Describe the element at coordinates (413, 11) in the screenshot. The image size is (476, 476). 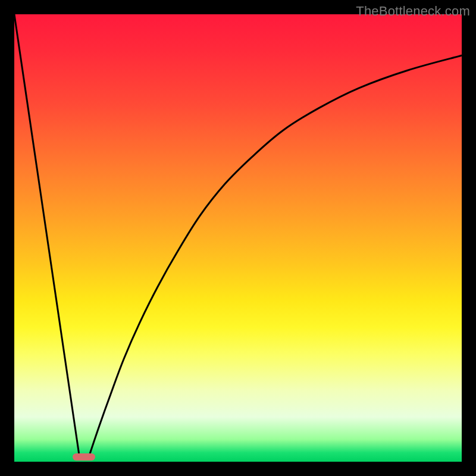
I see `watermark-text: TheBottleneck.com` at that location.